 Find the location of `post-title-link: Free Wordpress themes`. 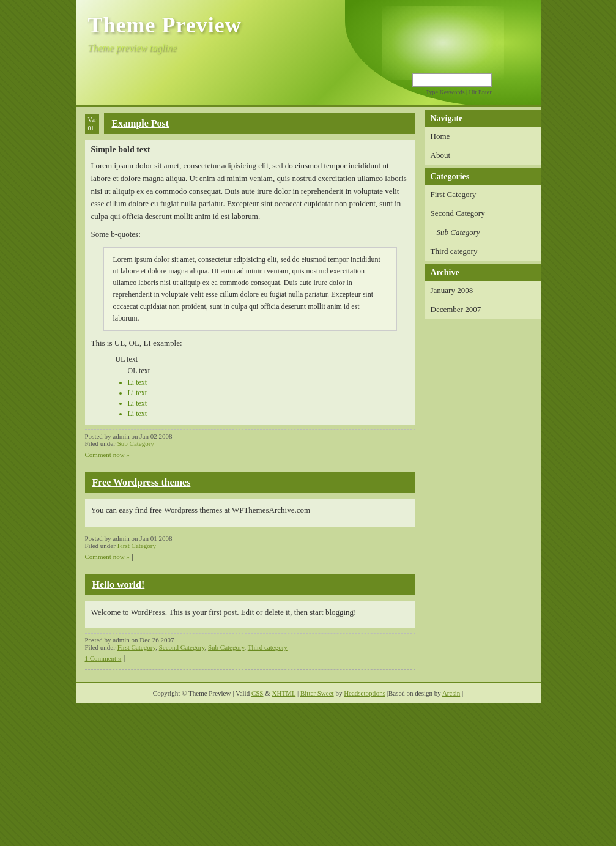

post-title-link: Free Wordpress themes is located at coordinates (142, 482).